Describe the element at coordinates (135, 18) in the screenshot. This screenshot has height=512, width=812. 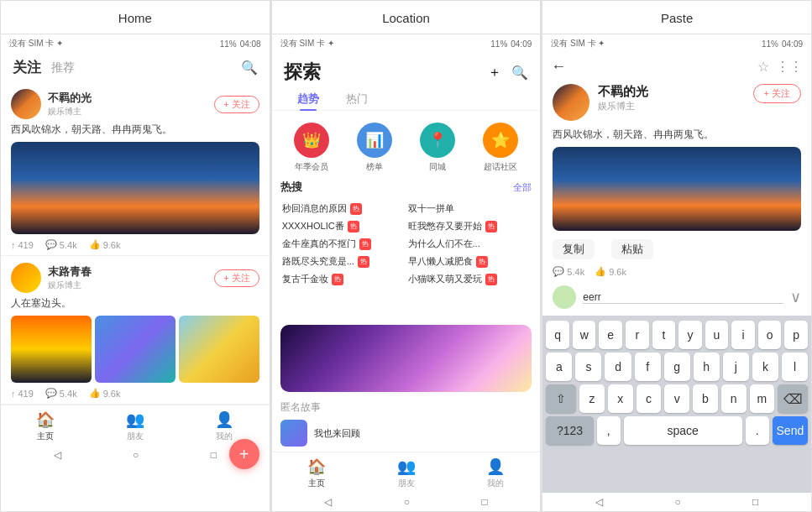
I see `home-header: Home` at that location.